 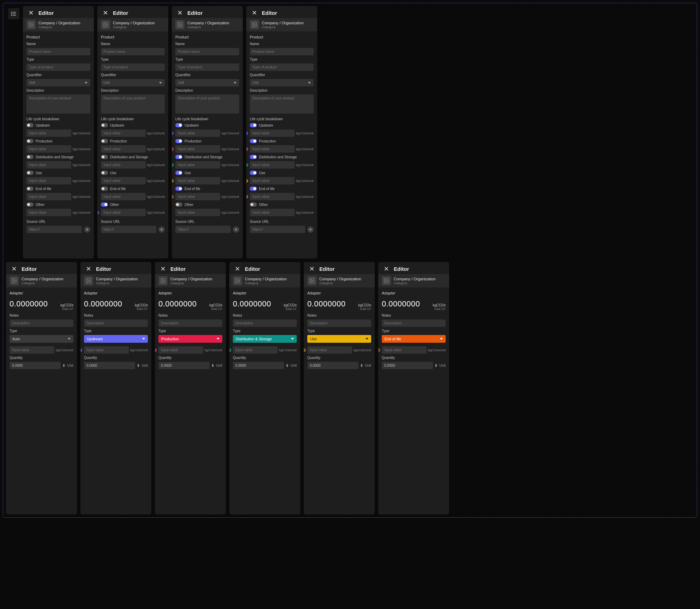 I want to click on adapter-type-select: Production, so click(x=191, y=339).